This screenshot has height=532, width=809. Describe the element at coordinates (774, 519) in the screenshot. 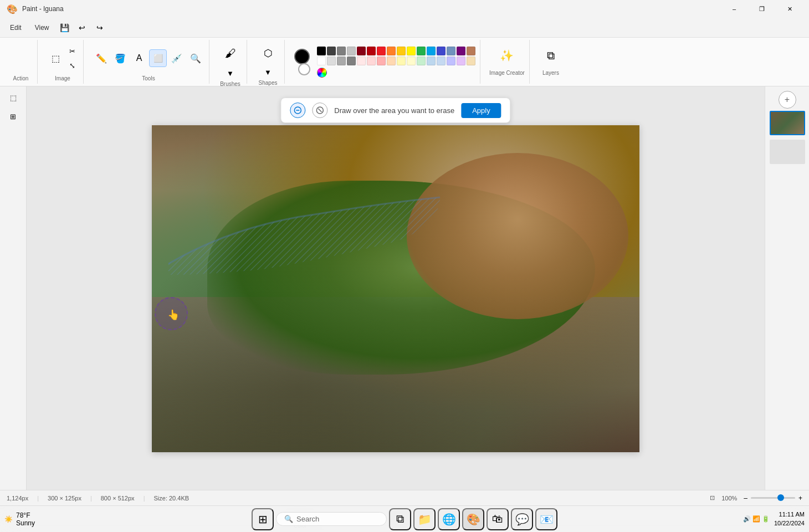

I see `taskbar-right: 🔊 📶 🔋 11:11 AM 10/22/2024` at that location.